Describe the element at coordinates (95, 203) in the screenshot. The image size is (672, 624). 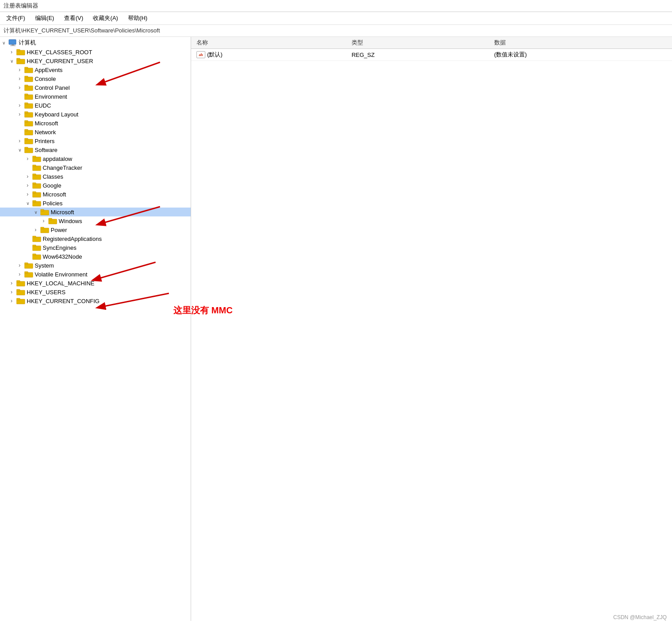
I see `tree-item-policies: ∨ Policies` at that location.